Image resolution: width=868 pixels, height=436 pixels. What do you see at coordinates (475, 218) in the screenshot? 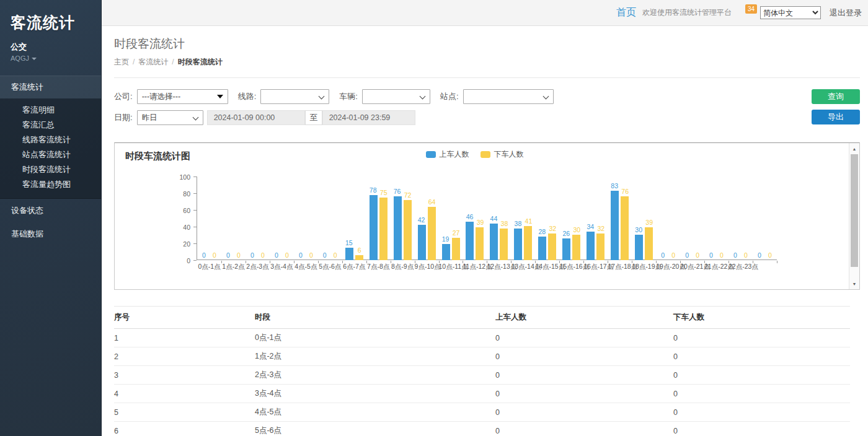
I see `chart-category: 463911点-12点` at bounding box center [475, 218].